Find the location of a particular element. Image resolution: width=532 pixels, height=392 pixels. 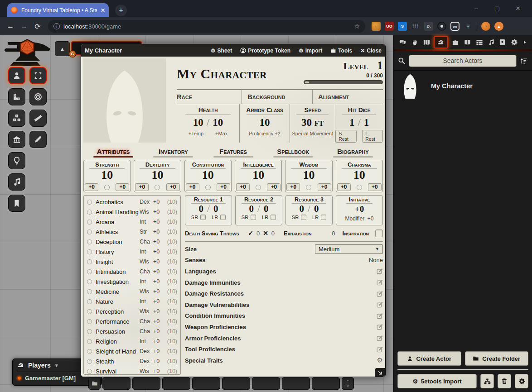

back-icon: ← is located at coordinates (10, 26).